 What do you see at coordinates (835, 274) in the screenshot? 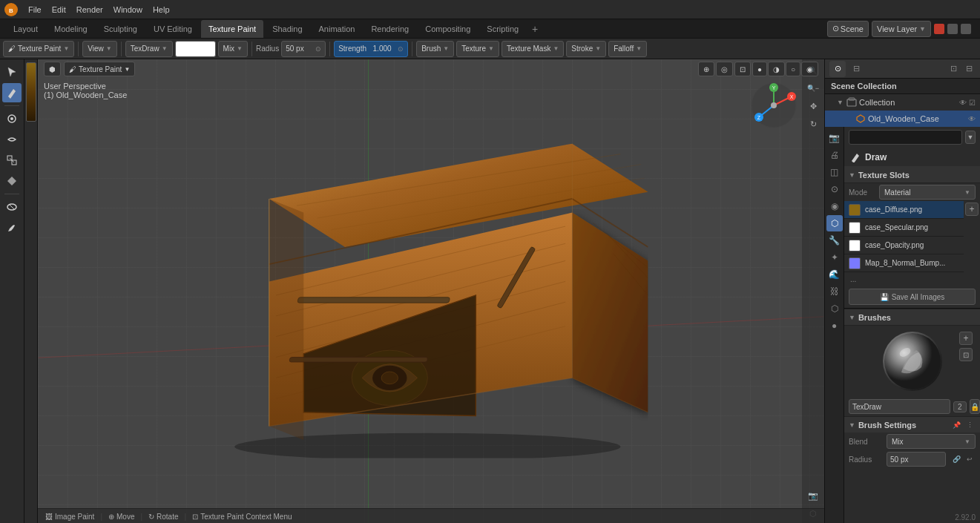
I see `prop-physics: 🌊` at bounding box center [835, 274].